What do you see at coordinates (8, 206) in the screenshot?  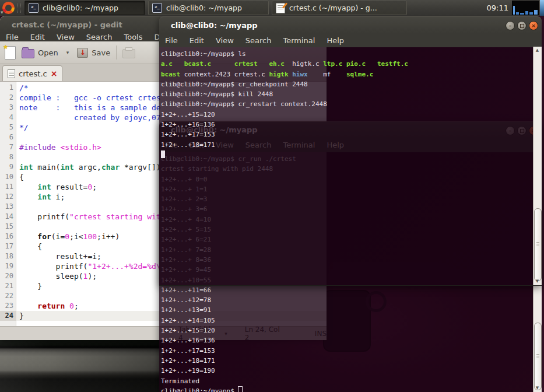 I see `line-number: 13` at bounding box center [8, 206].